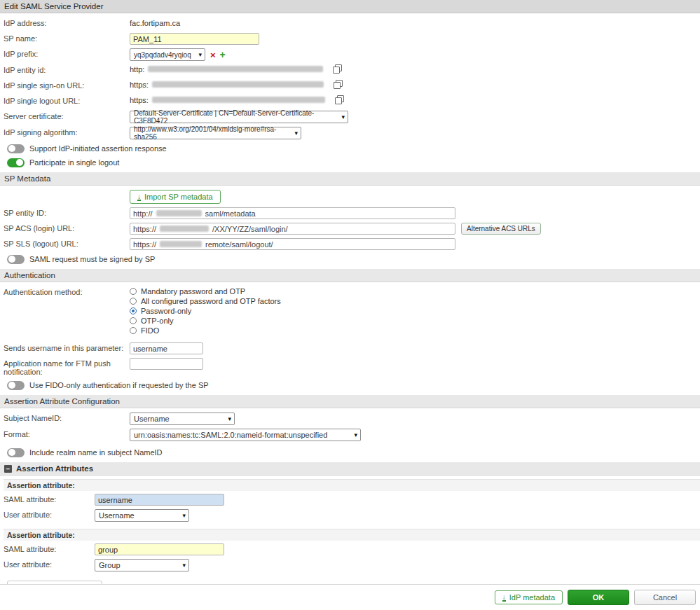  I want to click on section-sp-metadata: SP Metadata, so click(350, 179).